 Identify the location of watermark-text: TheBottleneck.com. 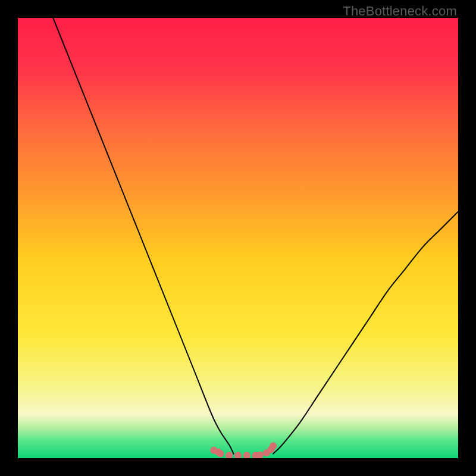
(400, 11).